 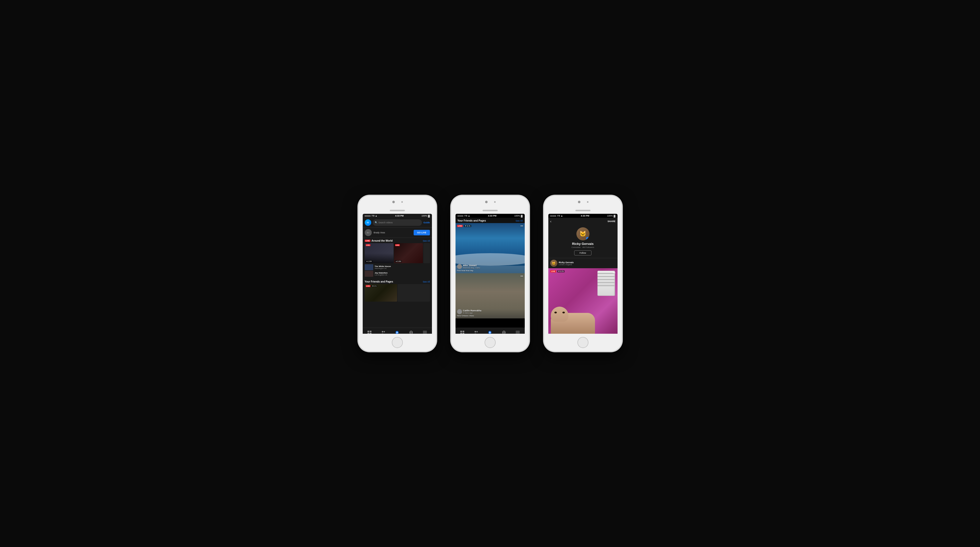 I want to click on phones-container: ●●●●● FB ▲ 4:33 PM 100% ▓ ✉ 🔍 Search vid…, so click(x=490, y=273).